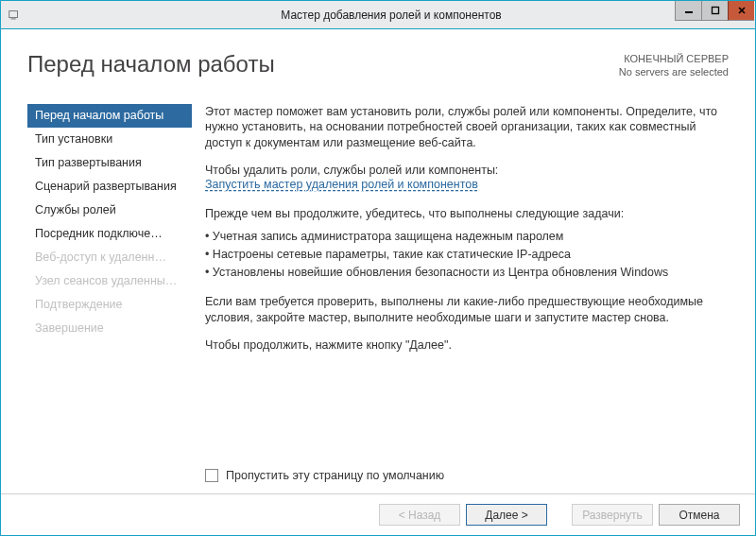  What do you see at coordinates (688, 11) in the screenshot?
I see `minimize-button` at bounding box center [688, 11].